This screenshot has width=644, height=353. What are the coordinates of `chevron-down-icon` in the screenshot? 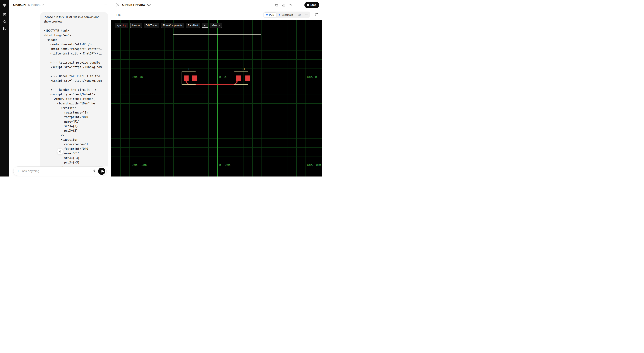 It's located at (43, 5).